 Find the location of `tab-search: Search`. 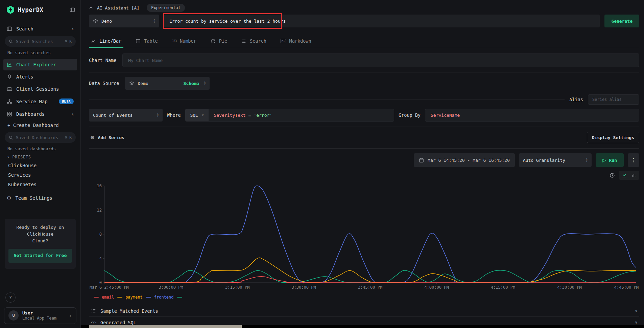

tab-search: Search is located at coordinates (254, 41).